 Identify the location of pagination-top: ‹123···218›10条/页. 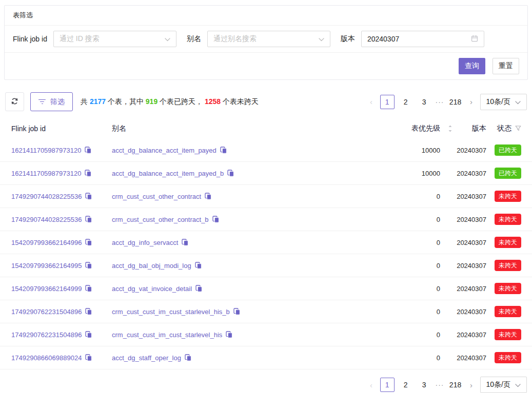
(445, 102).